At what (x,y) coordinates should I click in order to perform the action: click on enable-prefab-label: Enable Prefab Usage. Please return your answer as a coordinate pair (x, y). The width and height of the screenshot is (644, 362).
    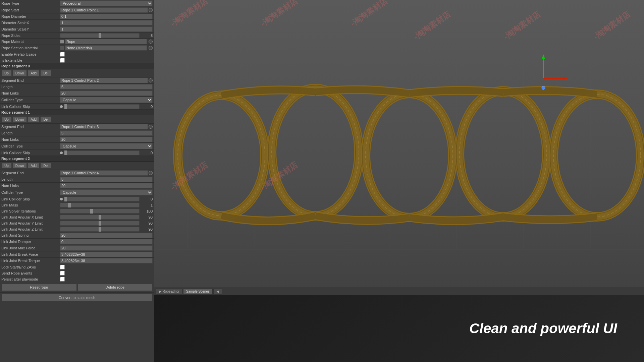
    Looking at the image, I should click on (31, 54).